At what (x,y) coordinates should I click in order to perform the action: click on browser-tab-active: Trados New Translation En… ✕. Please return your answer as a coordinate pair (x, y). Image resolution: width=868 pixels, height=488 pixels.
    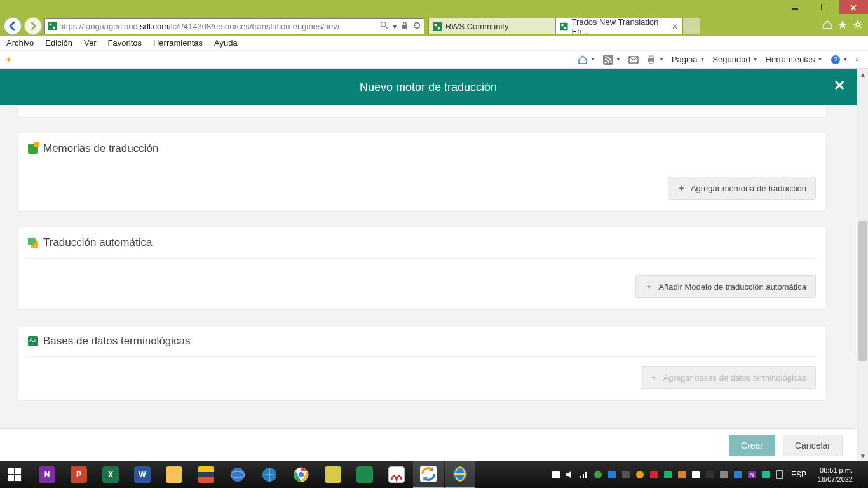
    Looking at the image, I should click on (619, 26).